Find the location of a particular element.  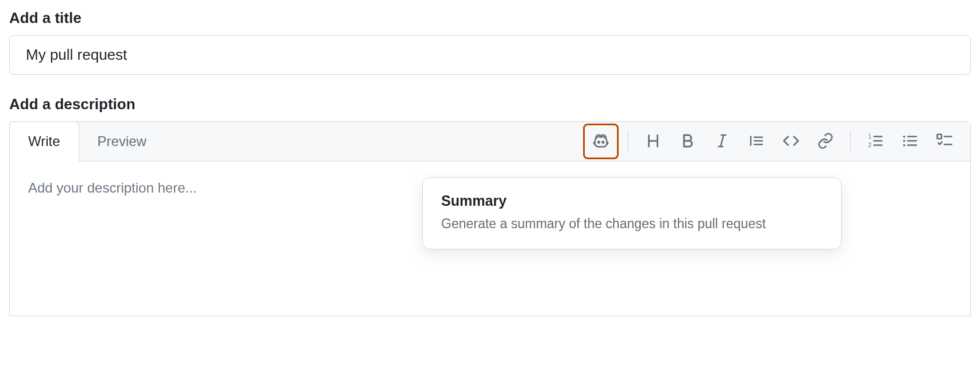

description-label: Add a description is located at coordinates (490, 105).